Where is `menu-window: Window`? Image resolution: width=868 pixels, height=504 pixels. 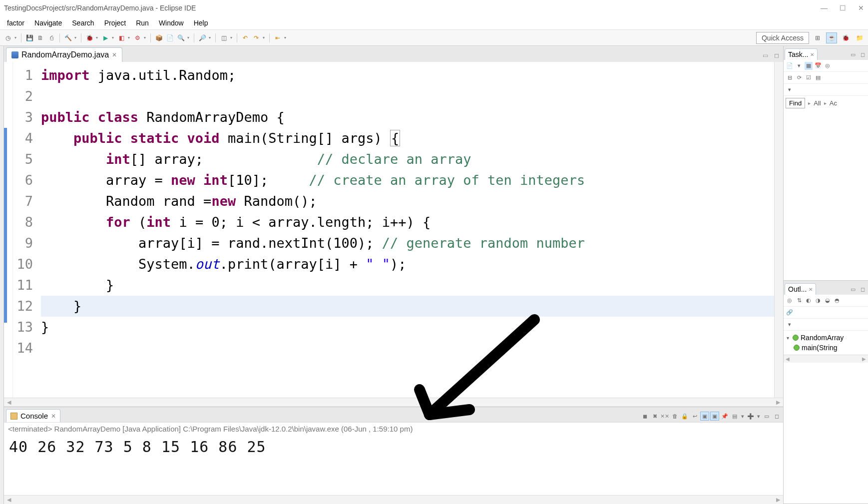 menu-window: Window is located at coordinates (171, 23).